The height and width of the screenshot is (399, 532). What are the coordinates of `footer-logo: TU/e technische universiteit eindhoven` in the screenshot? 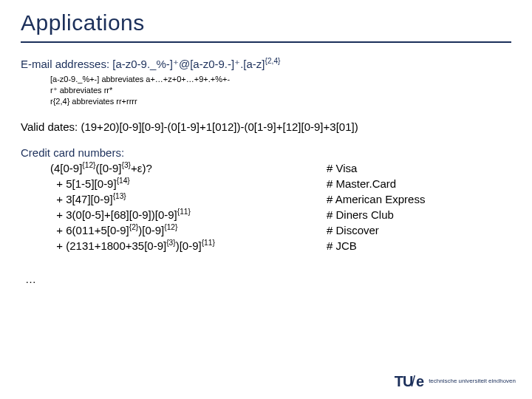 It's located at (455, 381).